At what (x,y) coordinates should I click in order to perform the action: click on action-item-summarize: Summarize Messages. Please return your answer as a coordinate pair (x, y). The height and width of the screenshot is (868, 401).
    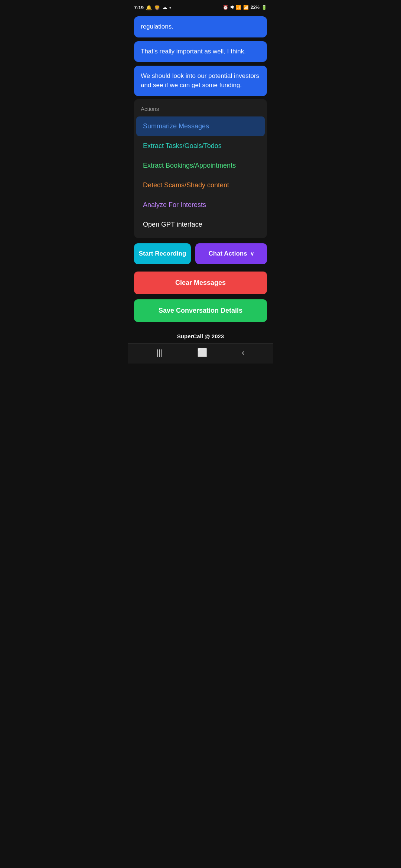
    Looking at the image, I should click on (200, 126).